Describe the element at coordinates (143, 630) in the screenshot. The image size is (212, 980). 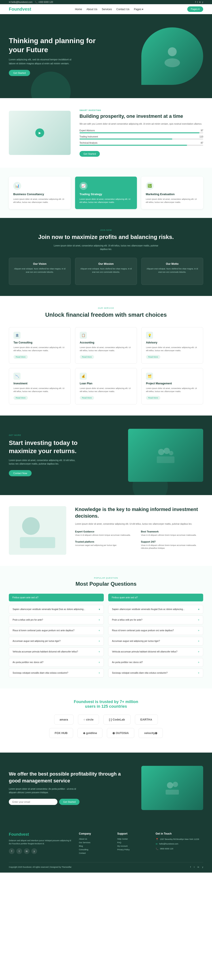
I see `faq-qr3-text: Risus id lorem certiorari justo augue pr…` at that location.